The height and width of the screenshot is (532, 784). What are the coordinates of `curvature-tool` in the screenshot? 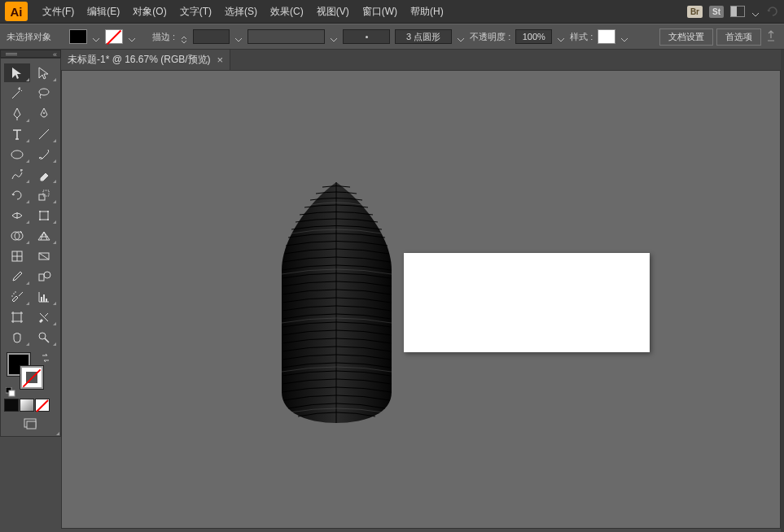 It's located at (45, 114).